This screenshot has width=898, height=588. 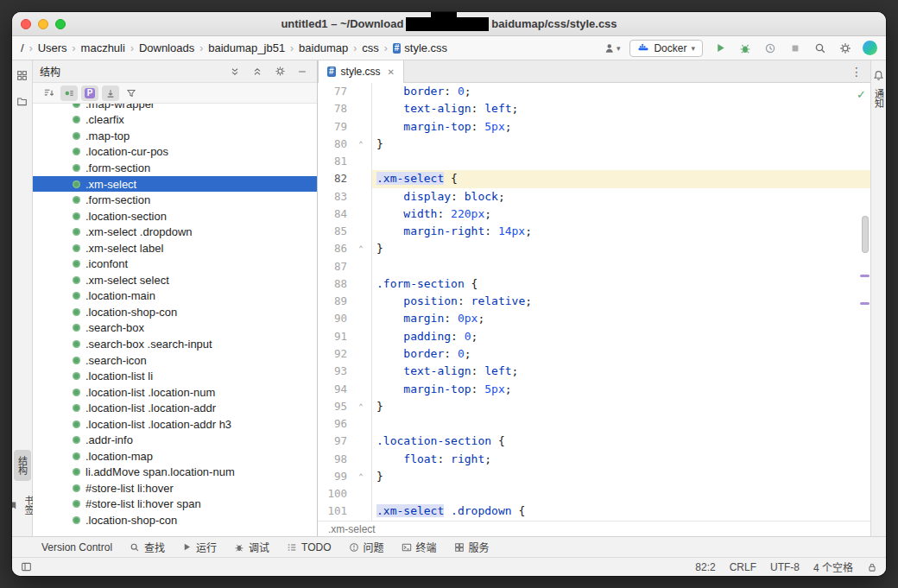 I want to click on toolwindow-button-todo: TODO, so click(x=309, y=547).